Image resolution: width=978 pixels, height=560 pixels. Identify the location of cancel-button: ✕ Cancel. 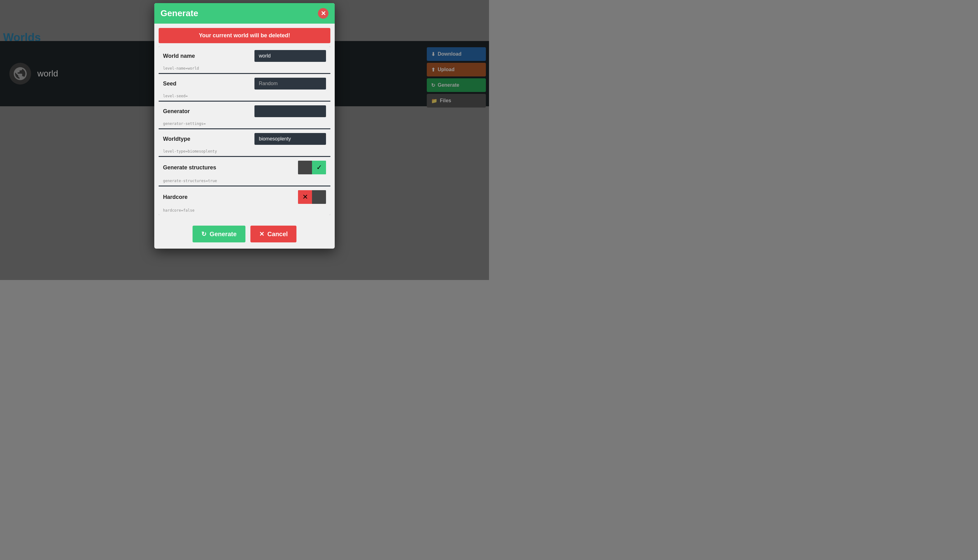
(274, 234).